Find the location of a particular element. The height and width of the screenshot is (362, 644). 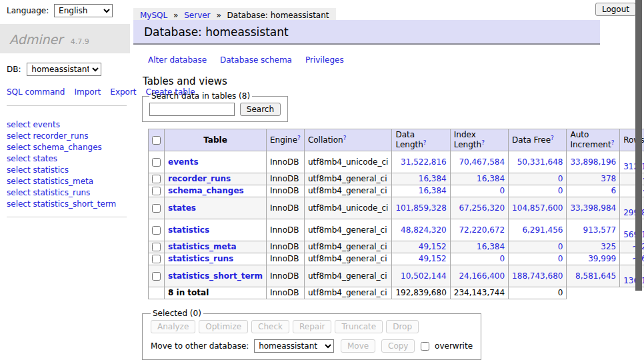

index-length-link: 67,256,320 is located at coordinates (481, 208).